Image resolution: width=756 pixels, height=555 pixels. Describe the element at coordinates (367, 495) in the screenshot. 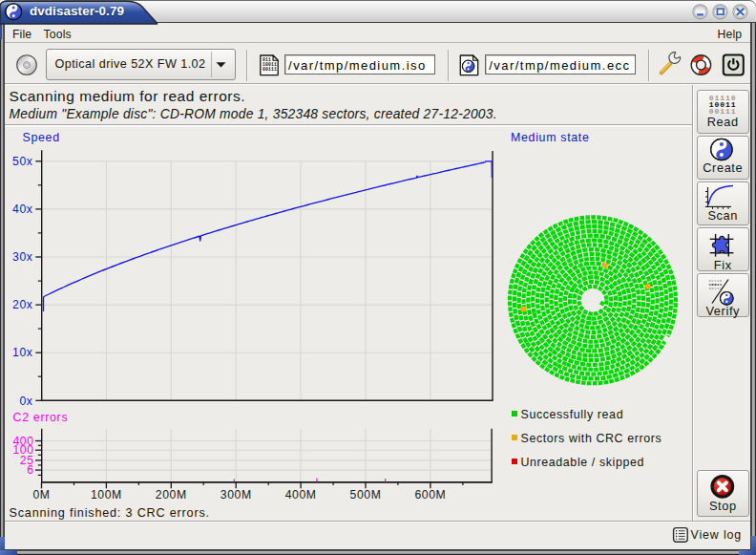

I see `svg-text: 500M` at that location.